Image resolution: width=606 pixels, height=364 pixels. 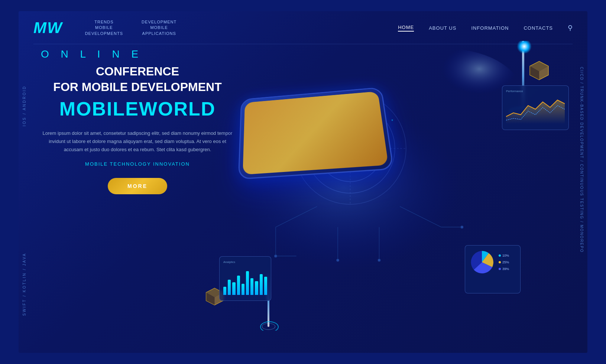 I want to click on nav-home: HOME, so click(x=406, y=28).